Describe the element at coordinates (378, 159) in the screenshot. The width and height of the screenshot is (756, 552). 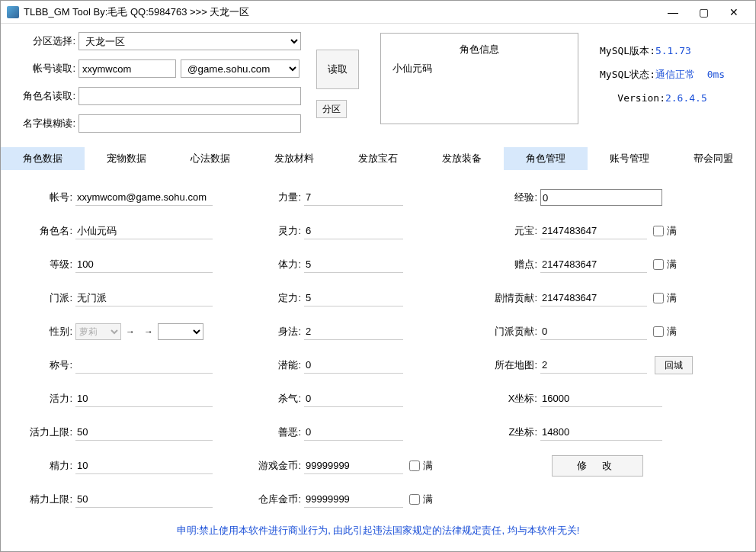
I see `tab-gems: 发放宝石` at that location.